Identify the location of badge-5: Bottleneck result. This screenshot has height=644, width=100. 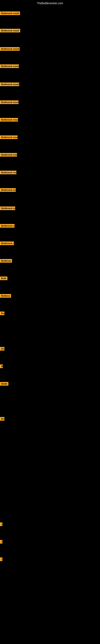
(9, 84).